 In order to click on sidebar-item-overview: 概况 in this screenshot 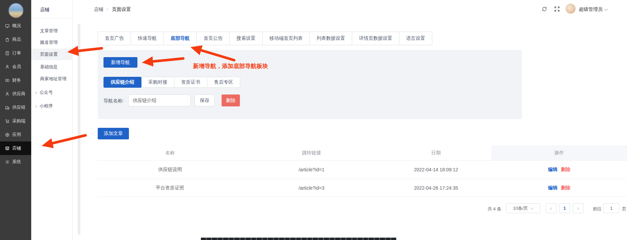, I will do `click(16, 26)`.